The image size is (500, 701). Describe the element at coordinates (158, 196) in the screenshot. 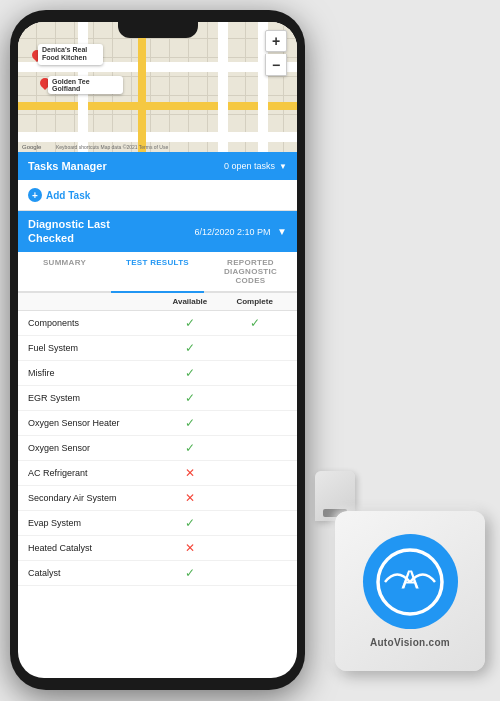

I see `add-task-row: + Add Task` at that location.